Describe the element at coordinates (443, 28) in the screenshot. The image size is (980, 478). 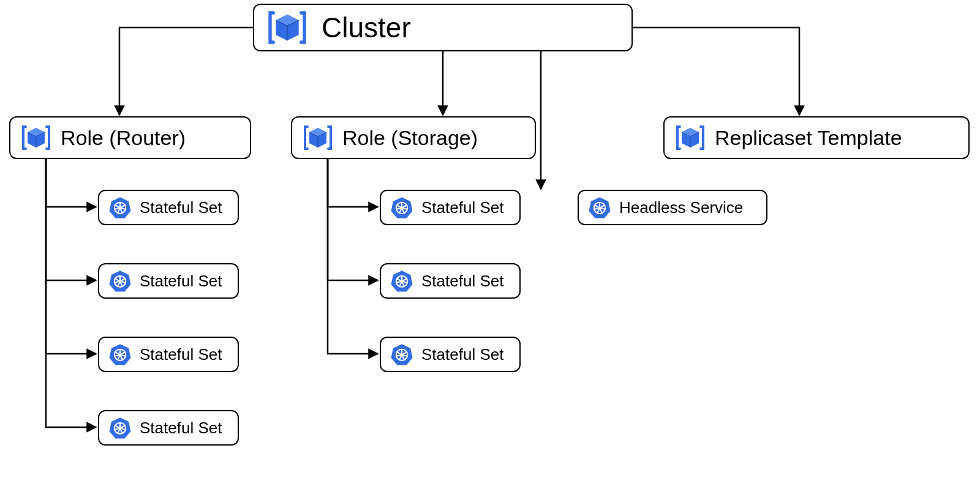
I see `cluster-node: Cluster` at that location.